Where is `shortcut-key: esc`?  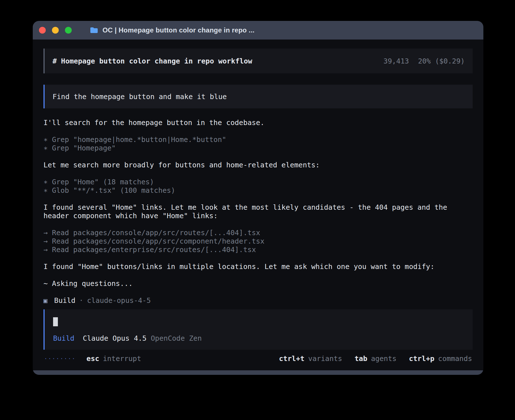
shortcut-key: esc is located at coordinates (93, 358).